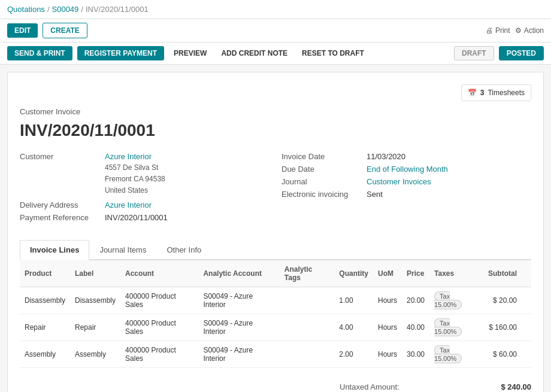 The height and width of the screenshot is (392, 551). I want to click on print-button: 🖨 Print, so click(498, 31).